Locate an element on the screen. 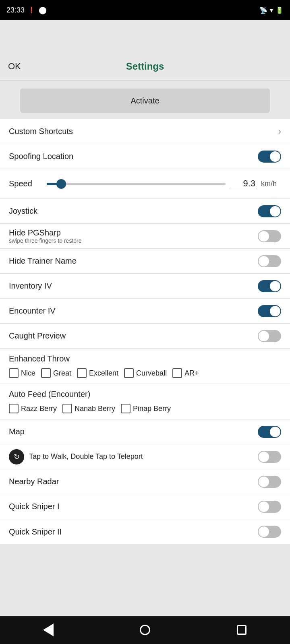 The image size is (290, 644). caught-preview-toggle is located at coordinates (269, 336).